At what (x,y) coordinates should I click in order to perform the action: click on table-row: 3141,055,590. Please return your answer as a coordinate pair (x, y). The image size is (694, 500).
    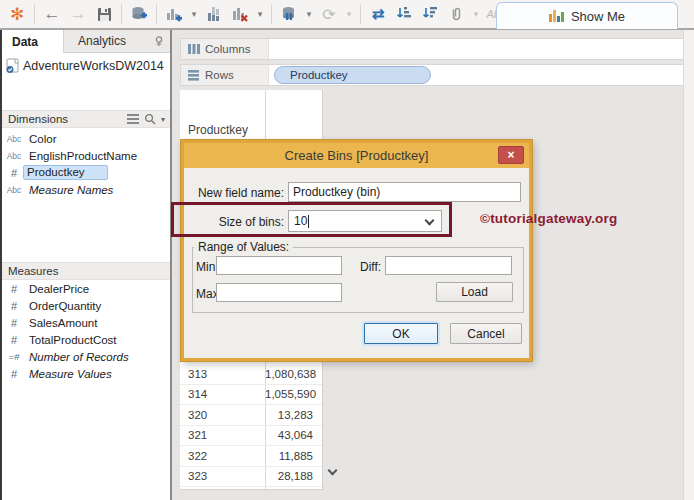
    Looking at the image, I should click on (251, 396).